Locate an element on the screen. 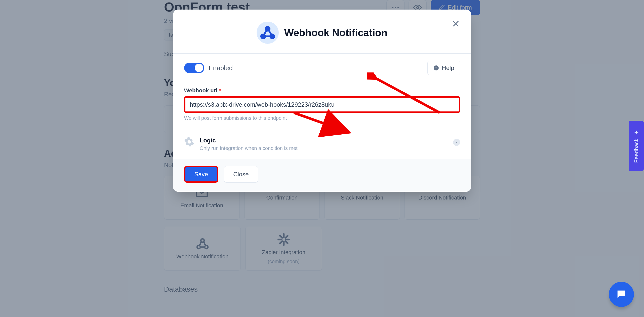 Image resolution: width=644 pixels, height=317 pixels. save-button: Save is located at coordinates (201, 174).